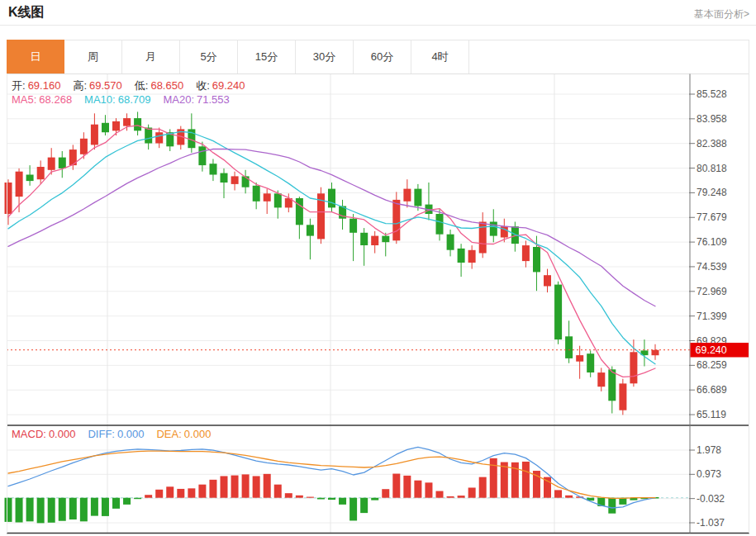 Image resolution: width=756 pixels, height=536 pixels. Describe the element at coordinates (712, 119) in the screenshot. I see `main-axis-label: 83.958` at that location.